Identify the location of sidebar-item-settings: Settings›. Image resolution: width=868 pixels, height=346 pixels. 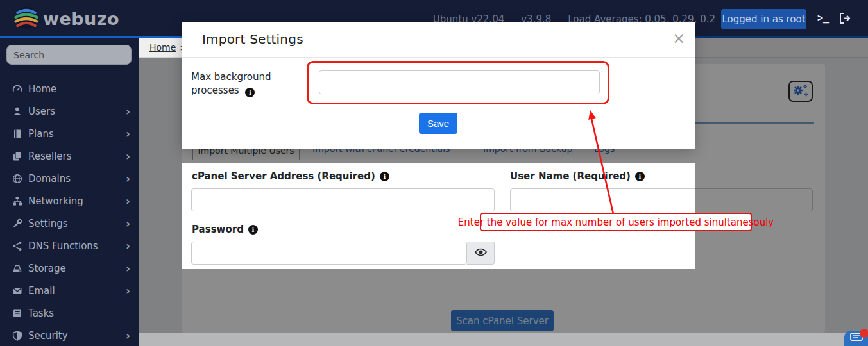
(69, 223).